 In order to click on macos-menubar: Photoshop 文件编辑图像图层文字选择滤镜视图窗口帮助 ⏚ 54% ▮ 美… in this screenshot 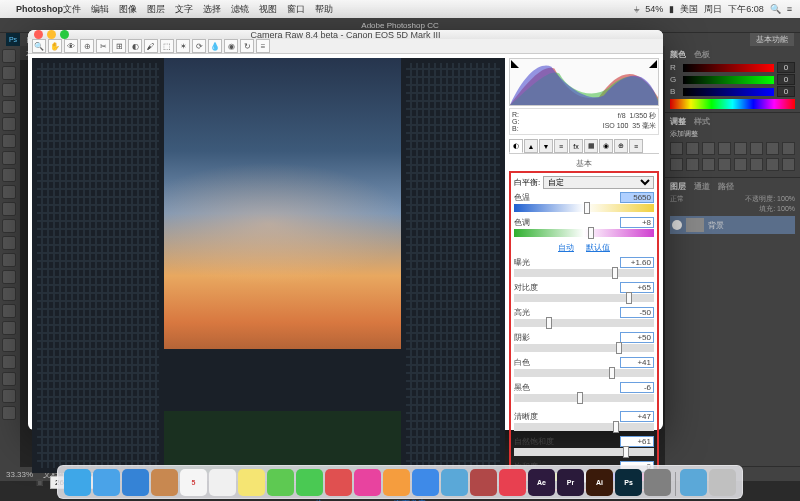, I will do `click(400, 9)`.